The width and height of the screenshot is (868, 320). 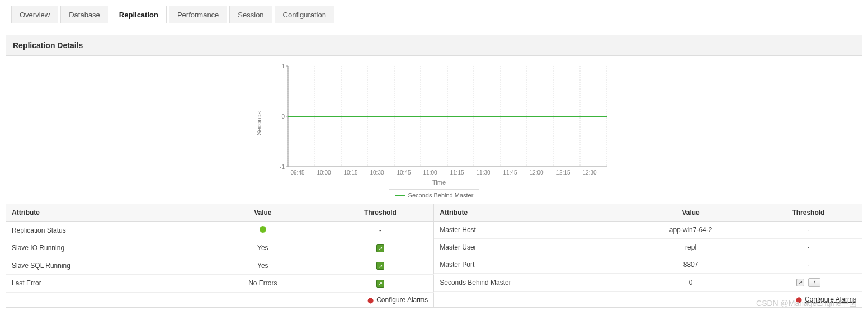 I want to click on cell-value, so click(x=263, y=230).